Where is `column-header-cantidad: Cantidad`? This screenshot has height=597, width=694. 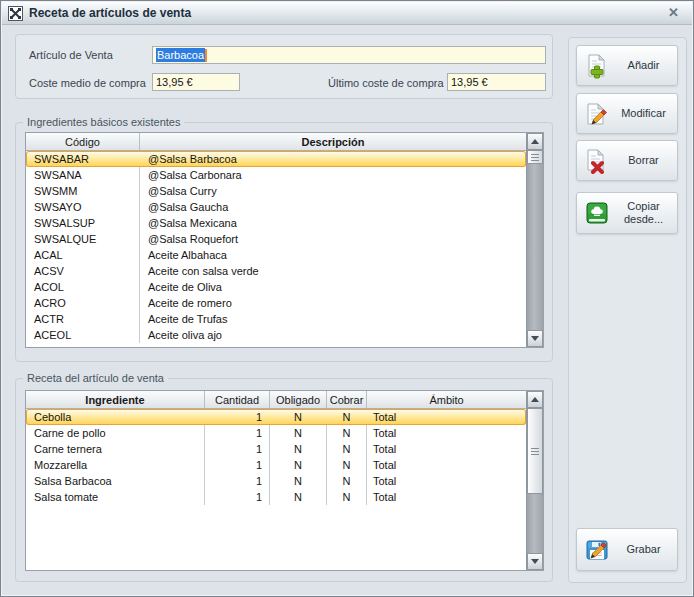 column-header-cantidad: Cantidad is located at coordinates (238, 400).